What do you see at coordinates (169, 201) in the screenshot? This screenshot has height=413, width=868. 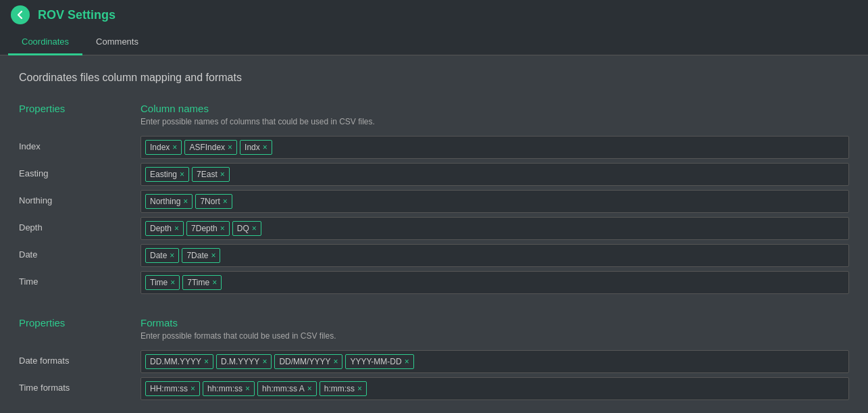 I see `tag-northing-0: Northing×` at bounding box center [169, 201].